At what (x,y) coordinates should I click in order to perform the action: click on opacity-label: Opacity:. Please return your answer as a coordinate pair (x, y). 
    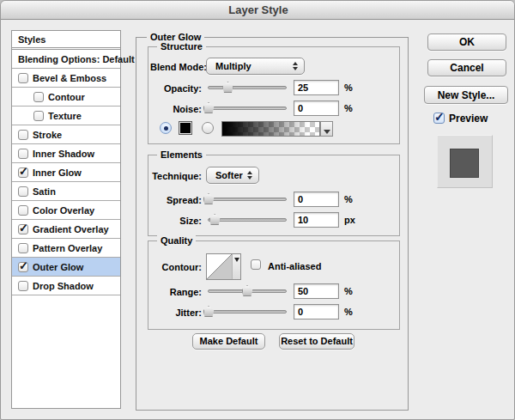
    Looking at the image, I should click on (176, 88).